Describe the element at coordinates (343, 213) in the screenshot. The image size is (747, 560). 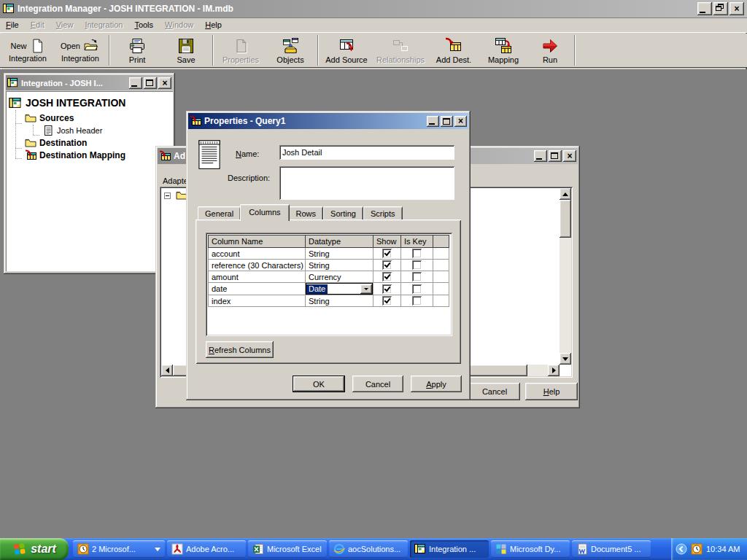
I see `tab-sorting: Sorting` at that location.